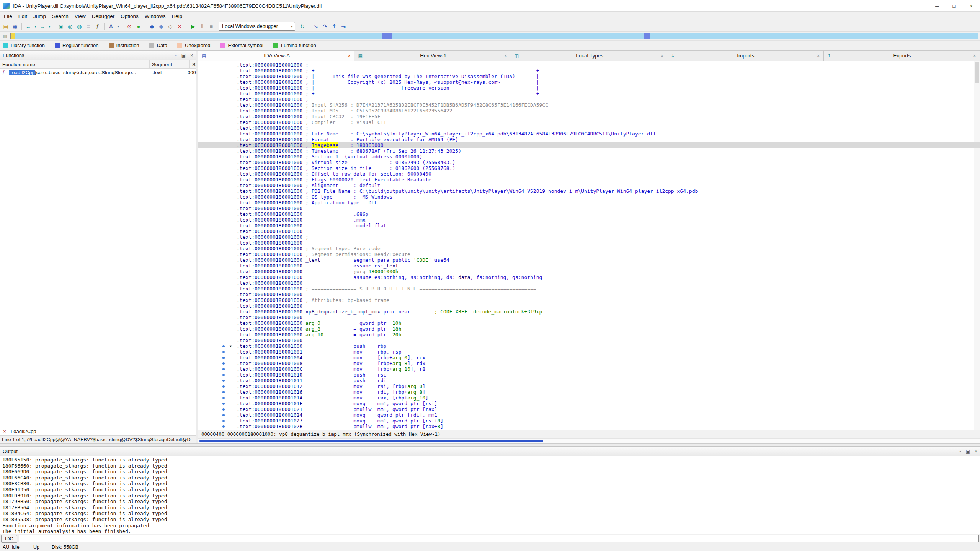  What do you see at coordinates (589, 421) in the screenshot?
I see `listing-line: .text:0000000180001027 movq mm1, qword p…` at bounding box center [589, 421].